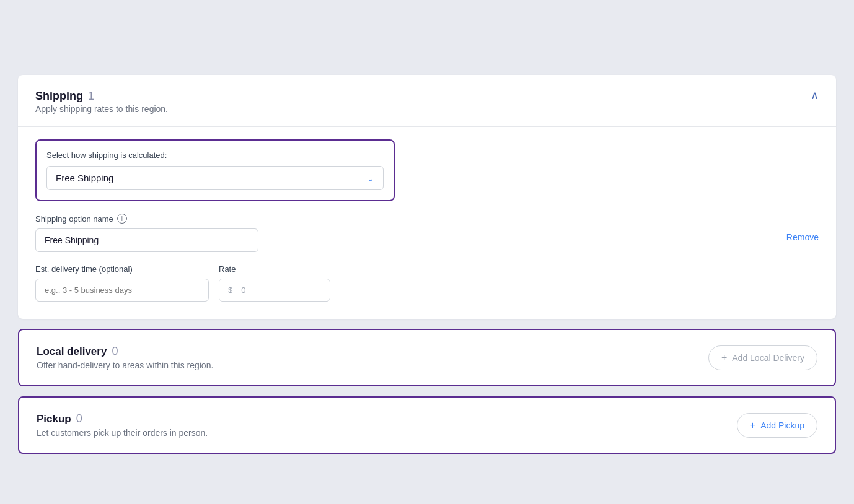  What do you see at coordinates (102, 102) in the screenshot?
I see `shipping-title-group: Shipping 1 Apply shipping rates to this …` at bounding box center [102, 102].